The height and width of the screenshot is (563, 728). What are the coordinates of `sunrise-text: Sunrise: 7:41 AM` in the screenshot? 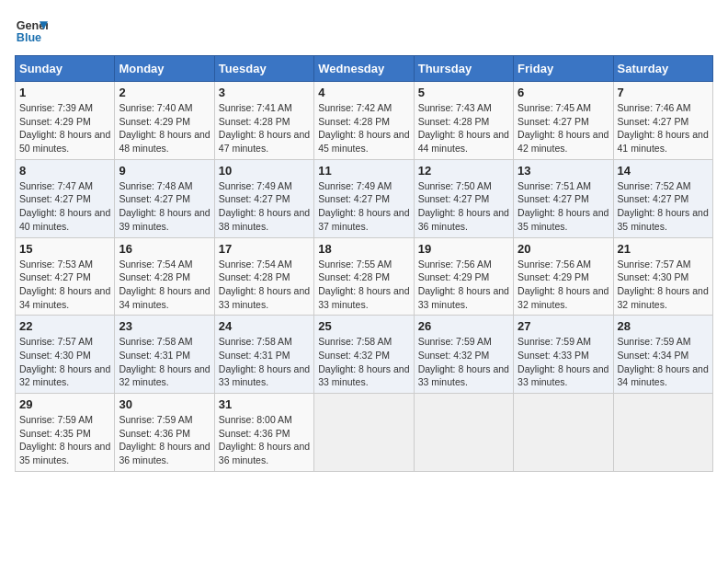 It's located at (256, 108).